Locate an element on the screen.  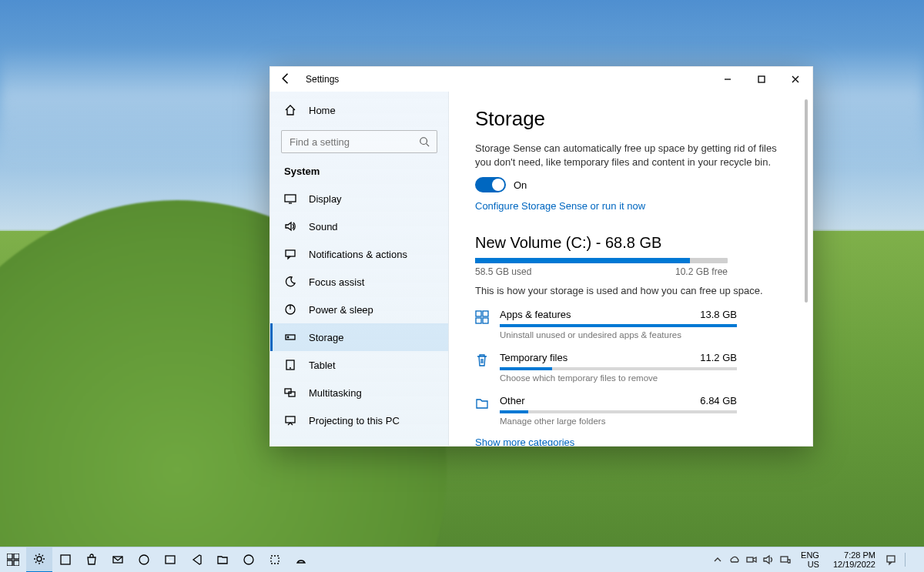
sidebar-item-sound: Sound is located at coordinates (359, 226).